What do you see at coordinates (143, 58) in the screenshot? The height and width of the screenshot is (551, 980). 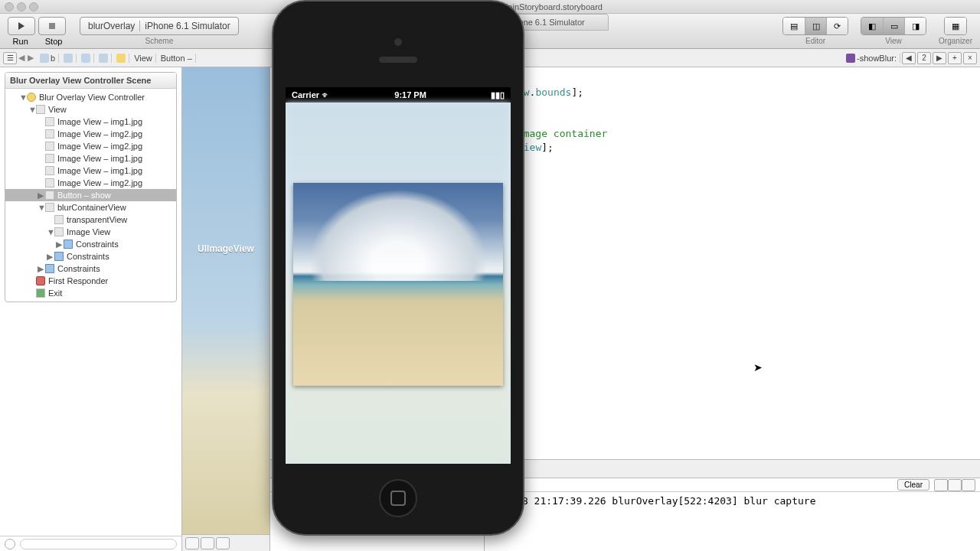 I see `crumb-label: View` at bounding box center [143, 58].